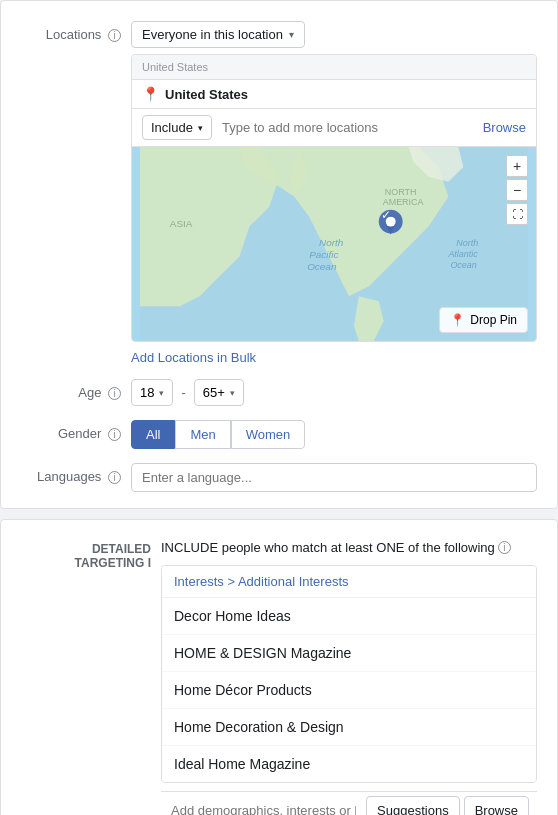 This screenshot has height=815, width=558. What do you see at coordinates (324, 254) in the screenshot?
I see `svg-text: Pacific` at bounding box center [324, 254].